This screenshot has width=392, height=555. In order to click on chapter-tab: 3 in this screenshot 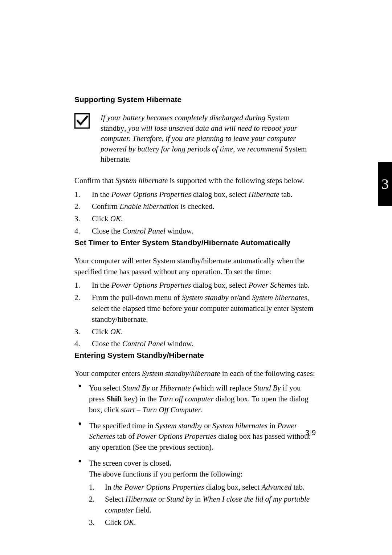, I will do `click(385, 184)`.